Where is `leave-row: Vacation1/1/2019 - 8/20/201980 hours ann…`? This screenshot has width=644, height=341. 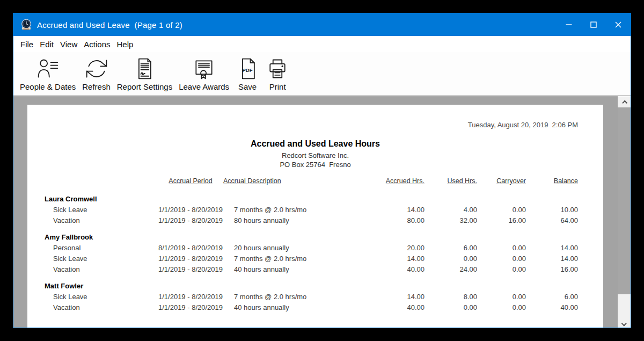 leave-row: Vacation1/1/2019 - 8/20/201980 hours ann… is located at coordinates (311, 220).